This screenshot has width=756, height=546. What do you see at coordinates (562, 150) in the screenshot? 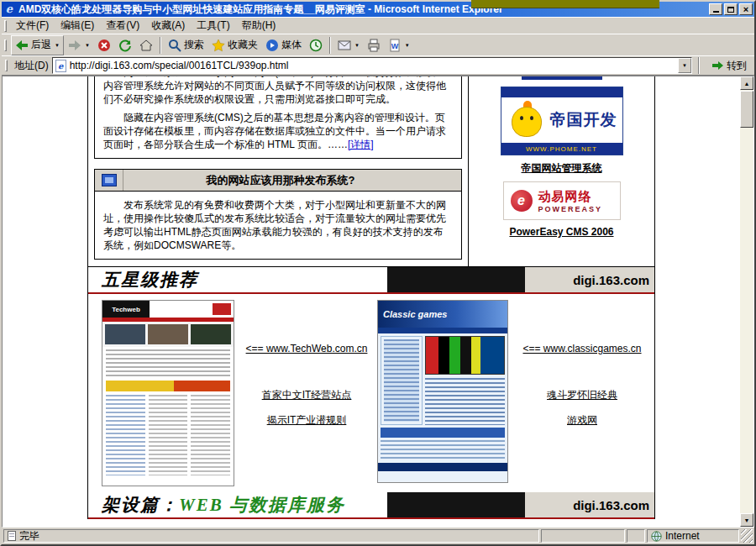
I see `empire-ad-site: WWW.PHOME.NET` at bounding box center [562, 150].